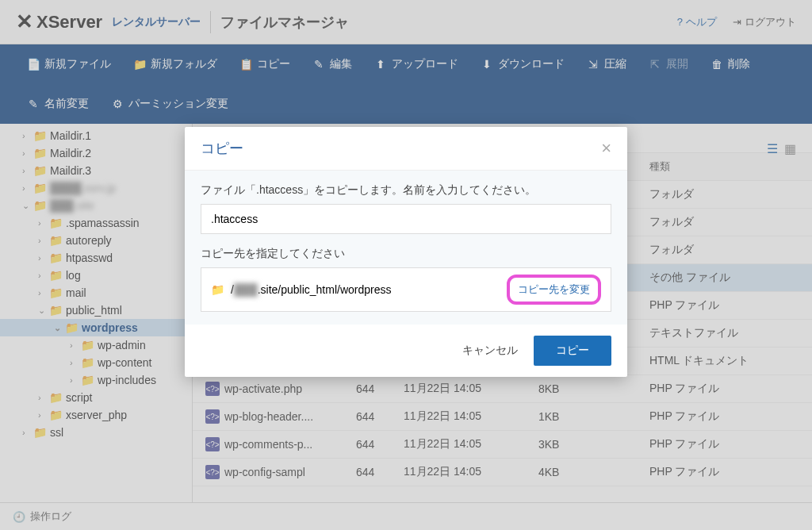 The height and width of the screenshot is (530, 812). What do you see at coordinates (406, 149) in the screenshot?
I see `dialog-header: コピー ×` at bounding box center [406, 149].